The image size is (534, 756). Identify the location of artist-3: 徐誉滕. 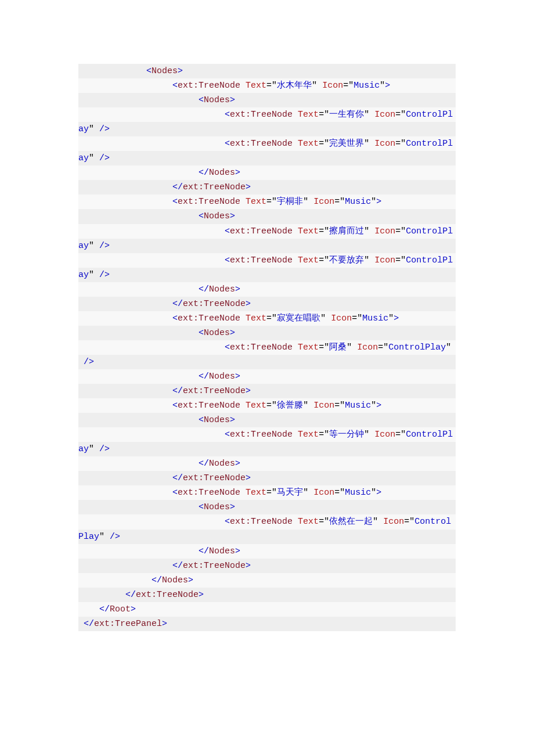
(290, 405).